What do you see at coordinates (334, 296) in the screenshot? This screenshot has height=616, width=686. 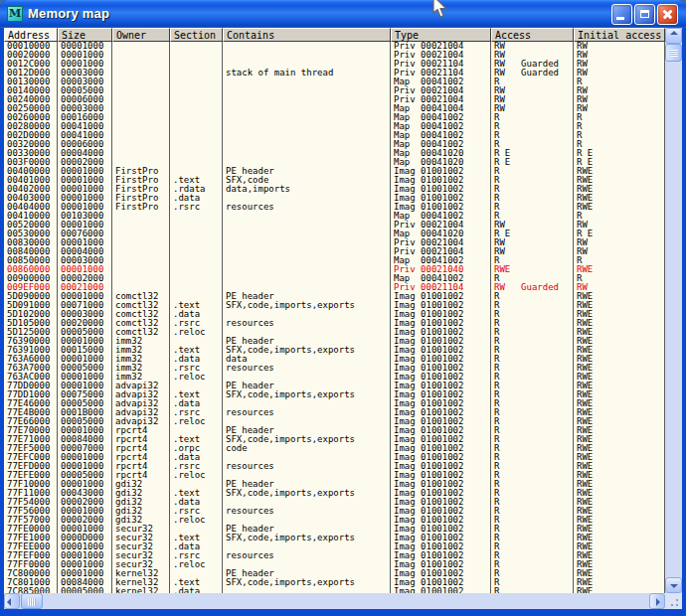 I see `table-row: 5D090000 00001000 comctl32 PE header Ima…` at bounding box center [334, 296].